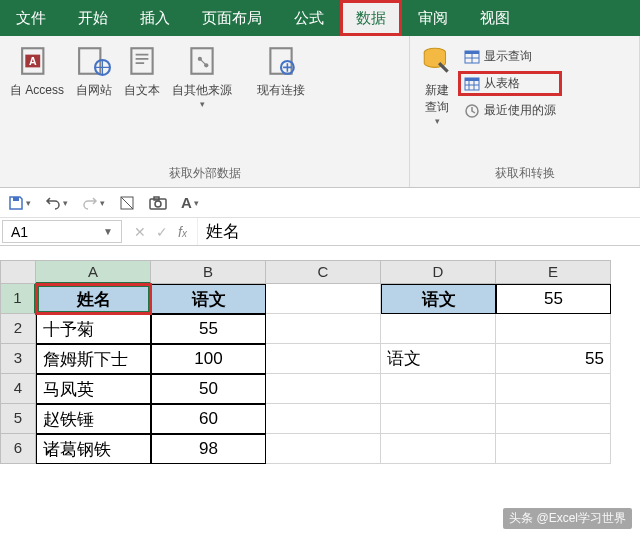  What do you see at coordinates (438, 272) in the screenshot?
I see `col-header-d: D` at bounding box center [438, 272].